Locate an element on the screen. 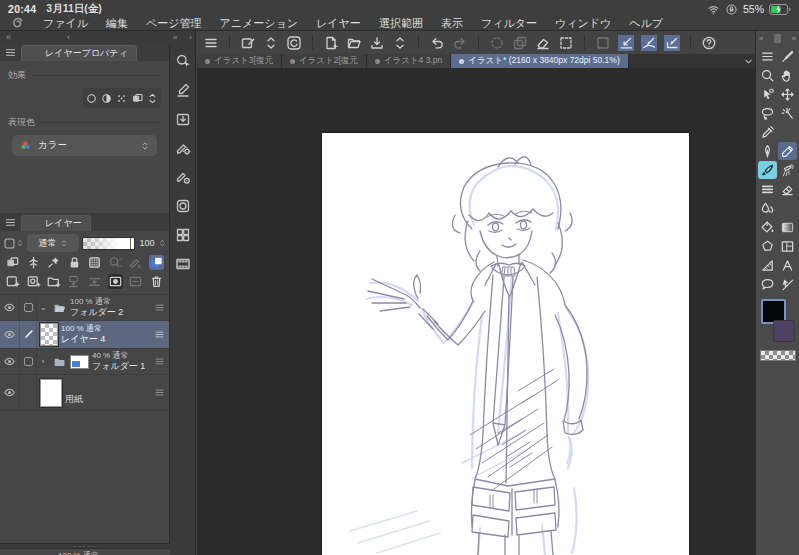  frame-border-tool is located at coordinates (788, 246).